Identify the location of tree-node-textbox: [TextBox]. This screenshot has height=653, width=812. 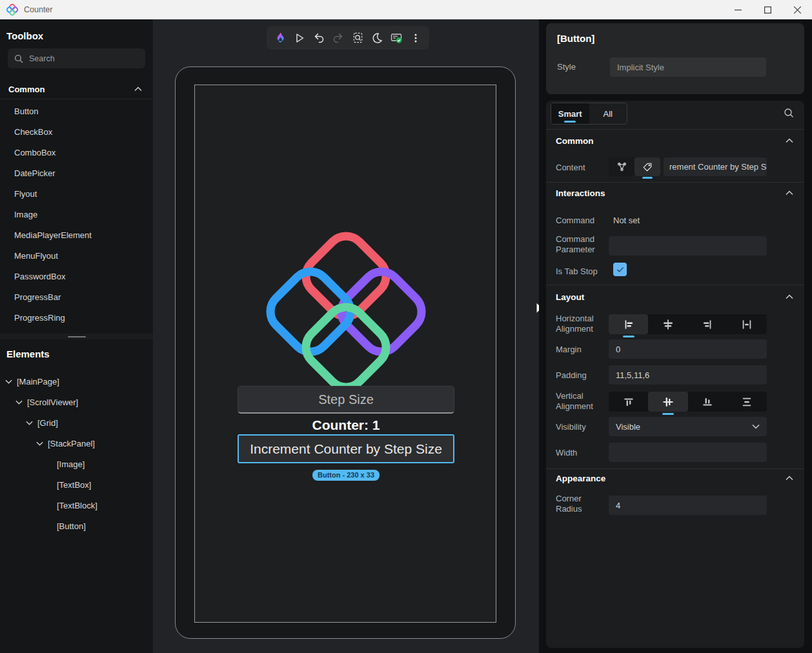
(76, 485).